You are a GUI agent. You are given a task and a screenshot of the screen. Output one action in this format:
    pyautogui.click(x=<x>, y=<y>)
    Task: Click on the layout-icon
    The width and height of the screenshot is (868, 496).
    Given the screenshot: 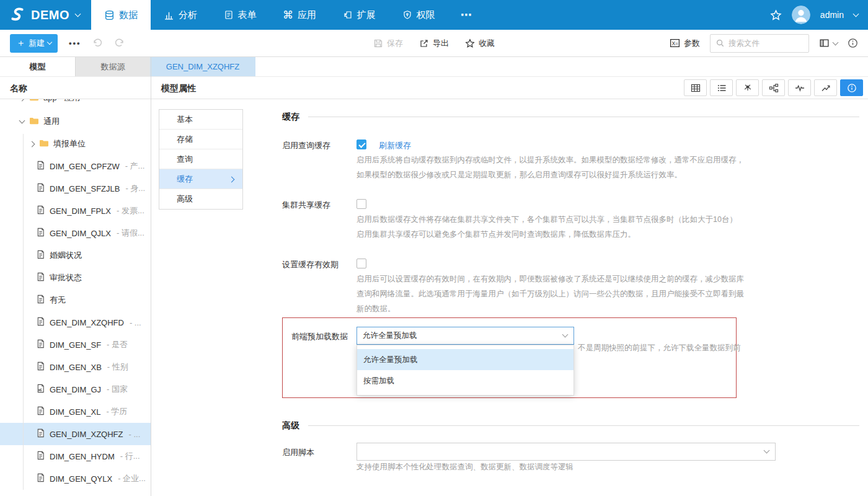 What is the action you would take?
    pyautogui.click(x=825, y=43)
    